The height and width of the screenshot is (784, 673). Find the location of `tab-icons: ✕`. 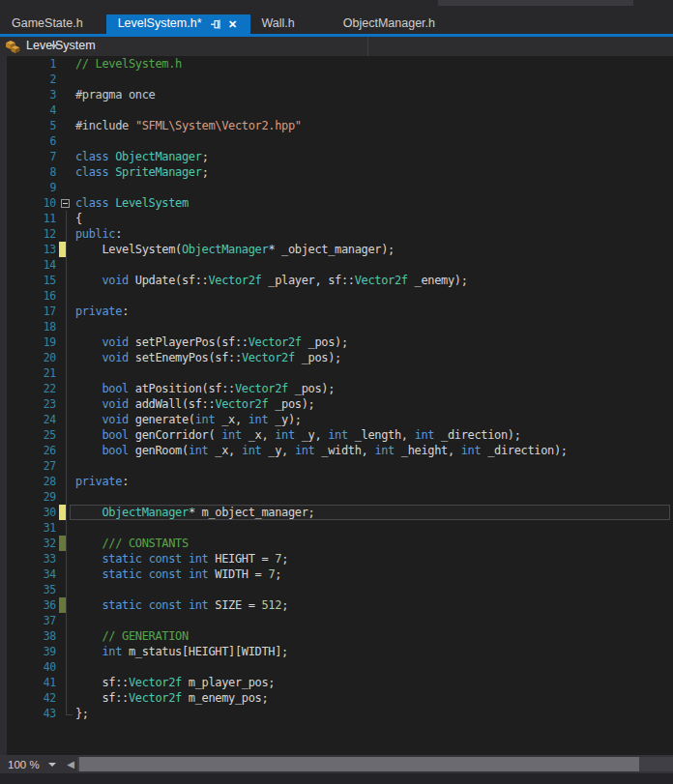

tab-icons: ✕ is located at coordinates (224, 24).